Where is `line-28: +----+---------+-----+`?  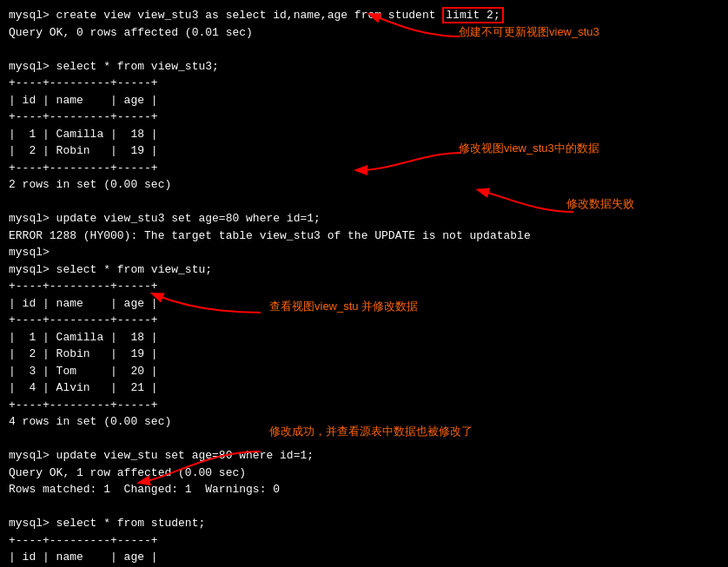 line-28: +----+---------+-----+ is located at coordinates (364, 541).